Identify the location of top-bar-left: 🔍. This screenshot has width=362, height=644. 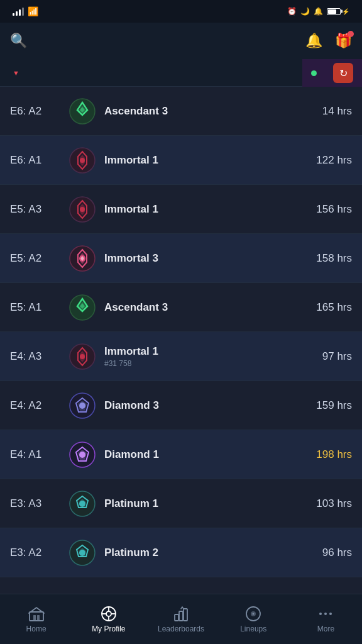
(19, 41).